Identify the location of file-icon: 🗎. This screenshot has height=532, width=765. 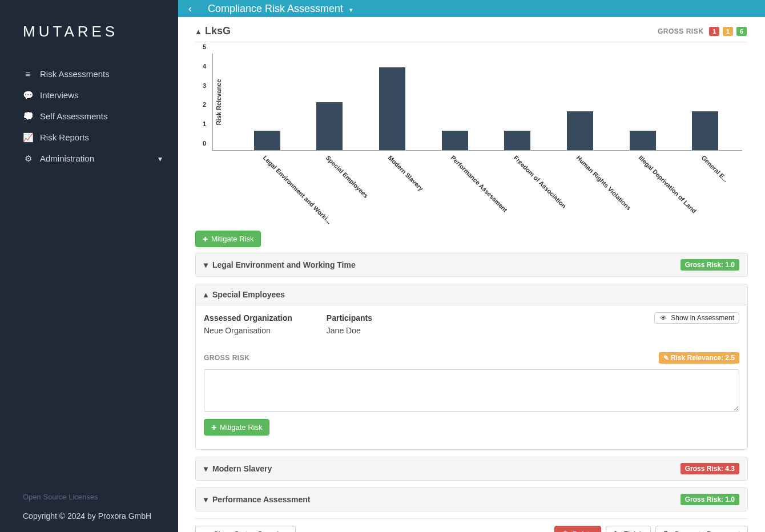
(667, 531).